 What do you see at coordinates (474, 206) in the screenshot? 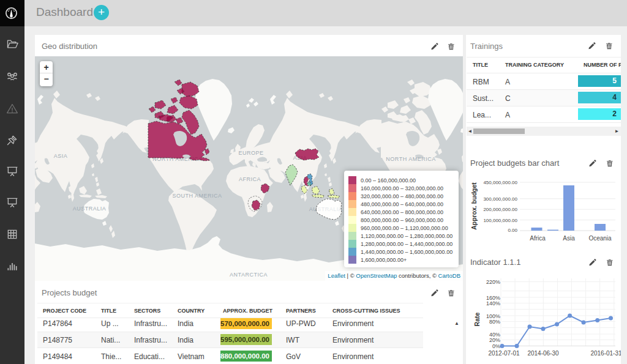
I see `svg-text: Approx. budget` at bounding box center [474, 206].